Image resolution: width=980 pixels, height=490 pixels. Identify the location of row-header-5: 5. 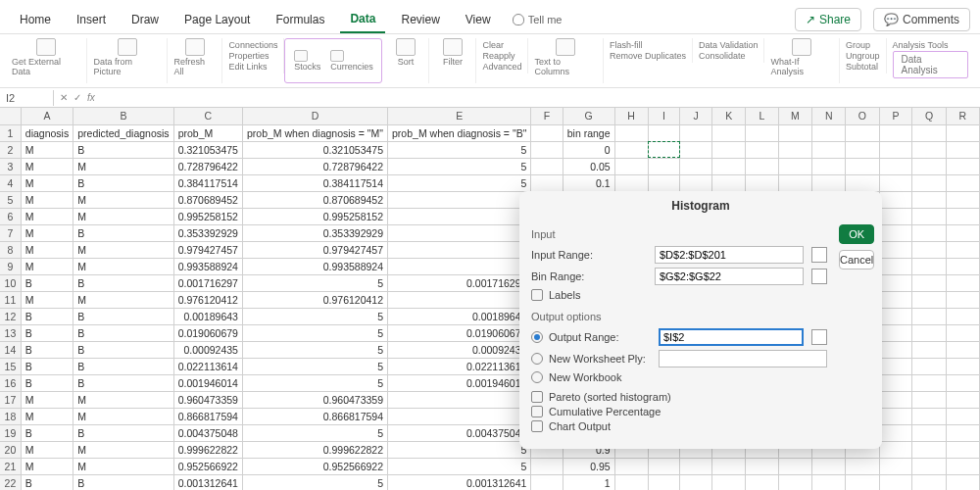
(10, 200).